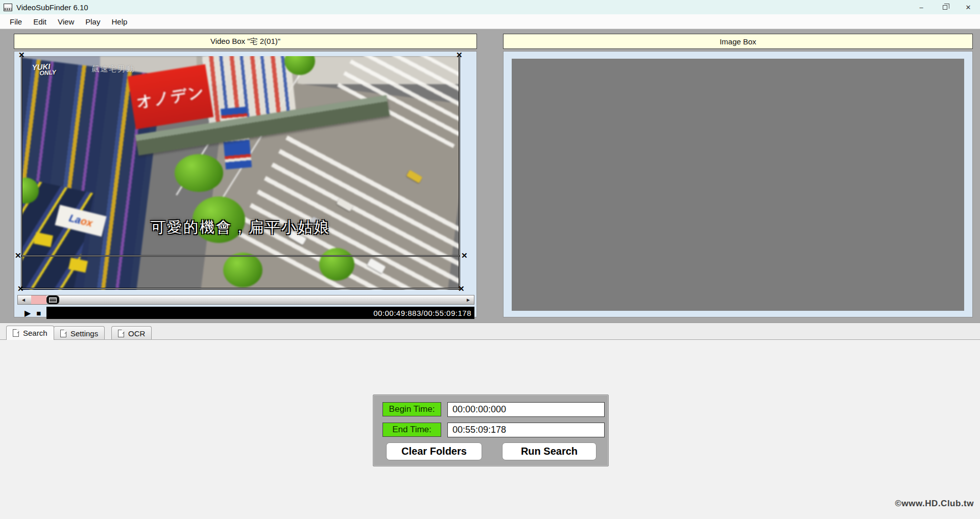  Describe the element at coordinates (491, 431) in the screenshot. I see `search-controls-box: Begin Time: End Time: Clear Folders Run …` at that location.